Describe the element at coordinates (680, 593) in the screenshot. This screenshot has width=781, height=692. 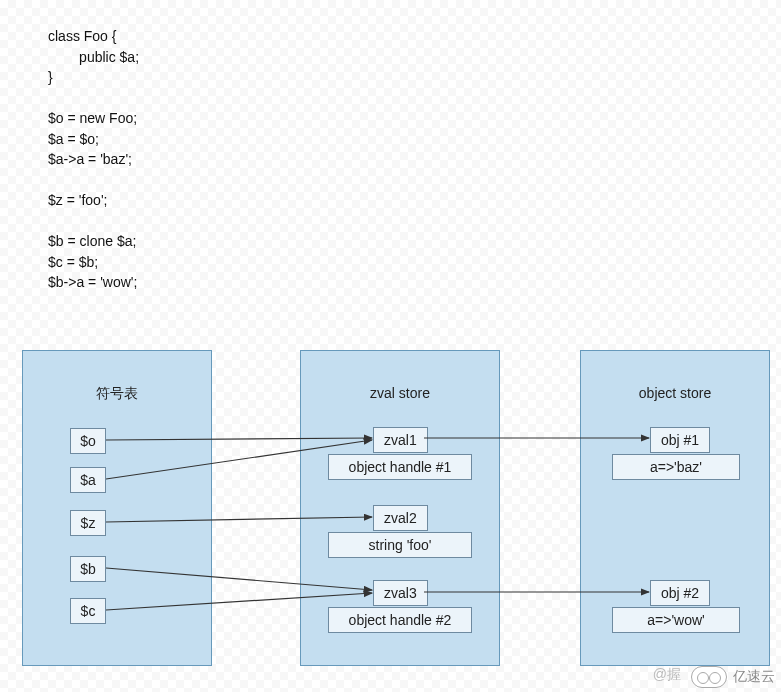
I see `obj2-name: obj #2` at that location.